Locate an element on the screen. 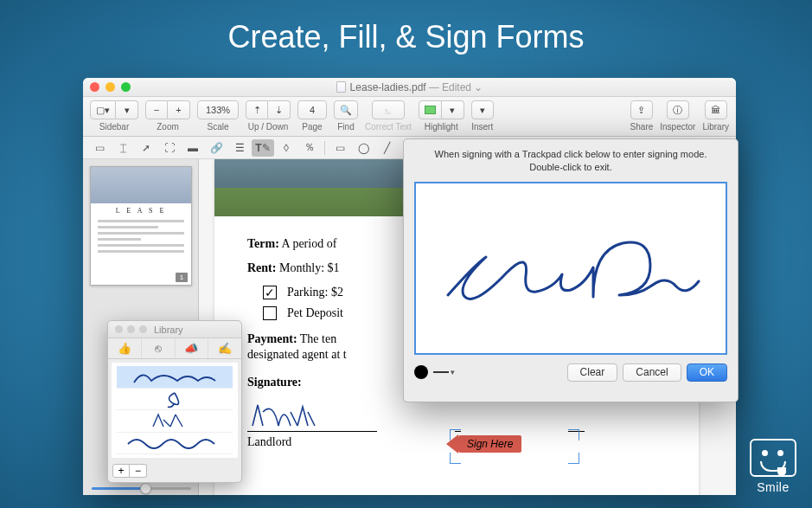  inspector-label: Inspector is located at coordinates (678, 126).